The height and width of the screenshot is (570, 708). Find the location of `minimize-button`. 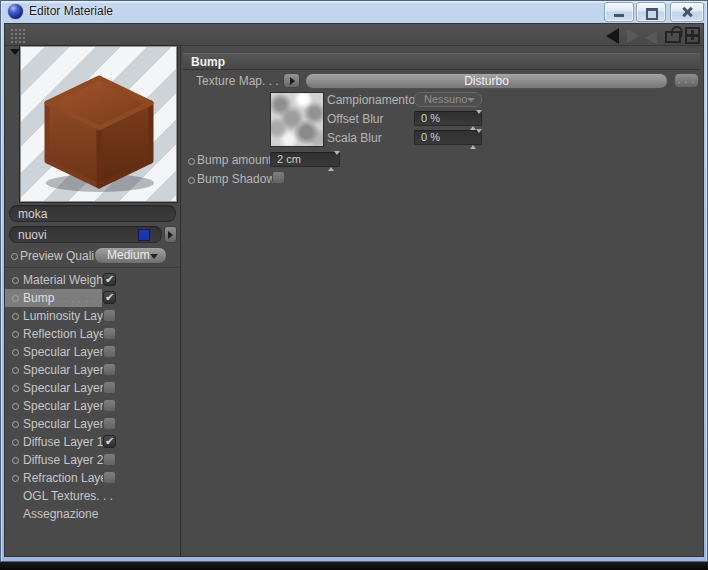

minimize-button is located at coordinates (619, 12).